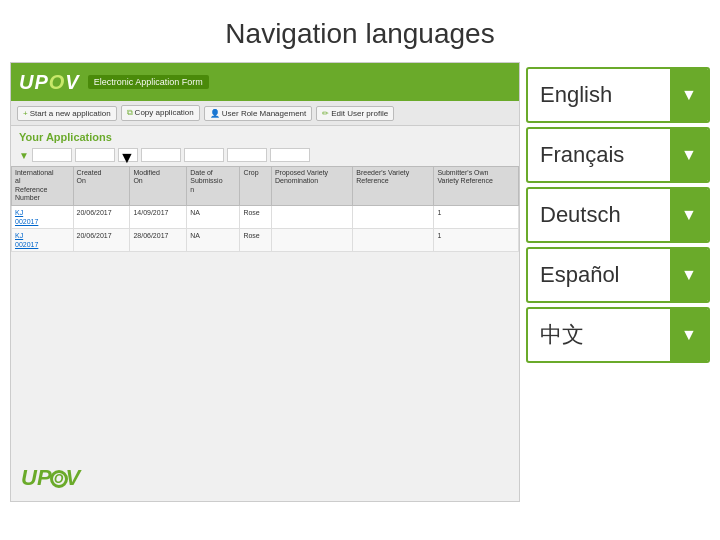  What do you see at coordinates (158, 186) in the screenshot?
I see `col-modified: ModifiedOn` at bounding box center [158, 186].